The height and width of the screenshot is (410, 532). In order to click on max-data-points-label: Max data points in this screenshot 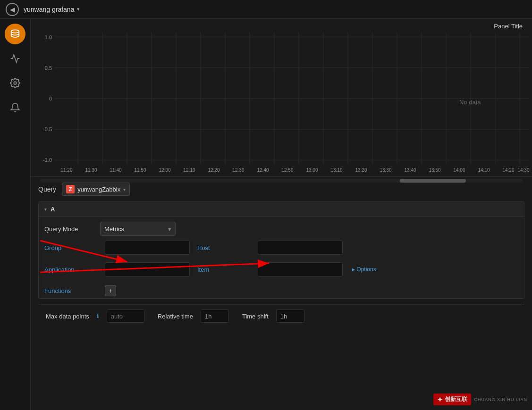, I will do `click(68, 316)`.